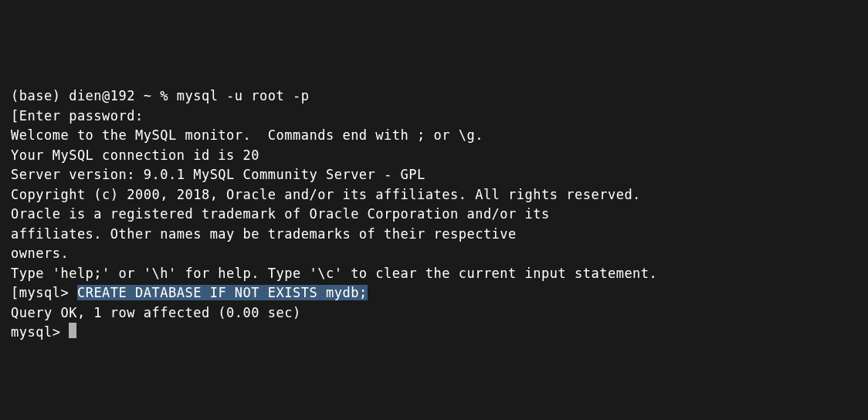 The image size is (868, 420). I want to click on password-prompt-line: [Enter password:, so click(434, 117).